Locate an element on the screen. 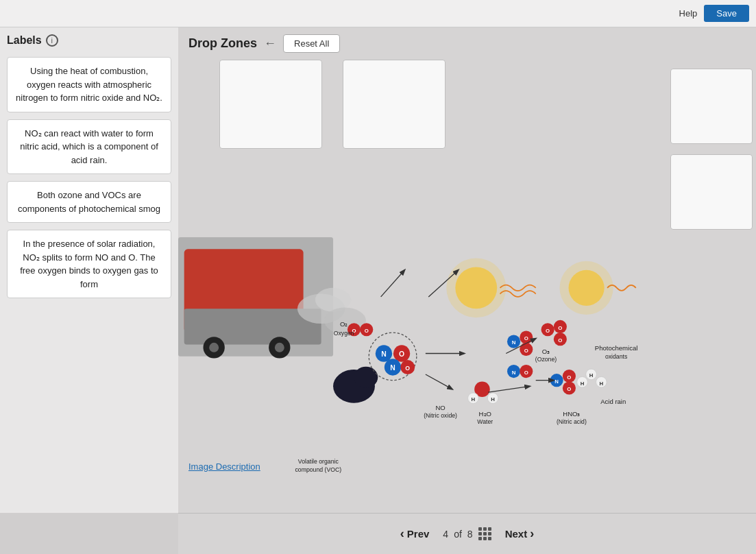 The height and width of the screenshot is (554, 756). svg-text: O₂ is located at coordinates (344, 324).